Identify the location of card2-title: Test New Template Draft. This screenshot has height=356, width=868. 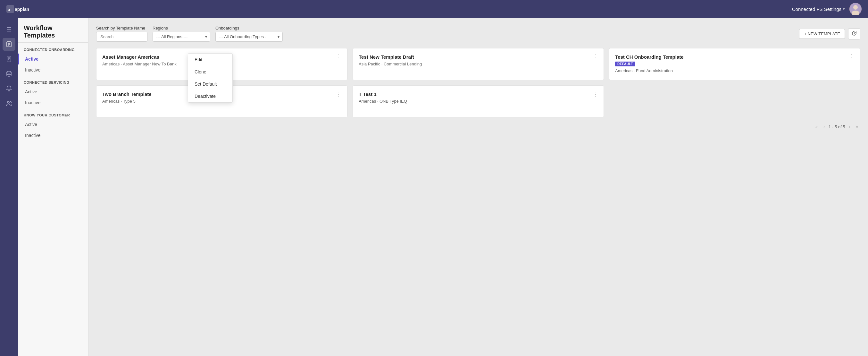
(478, 57).